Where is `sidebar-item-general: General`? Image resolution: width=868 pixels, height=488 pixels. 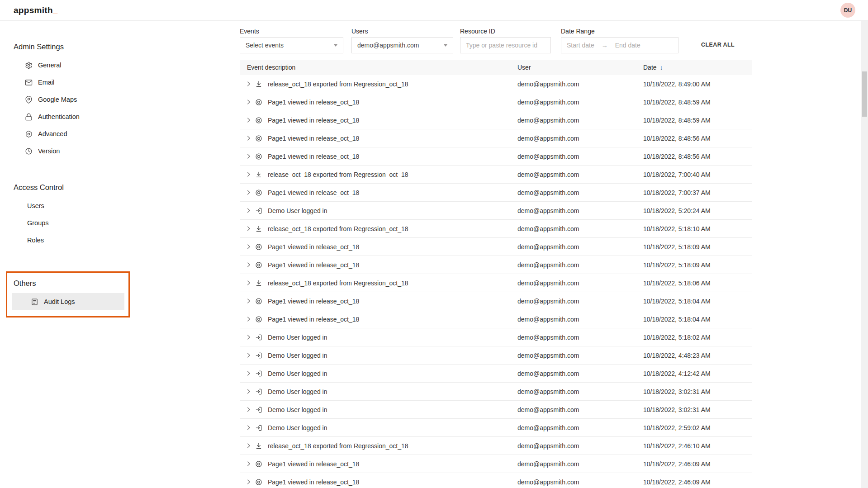 sidebar-item-general: General is located at coordinates (68, 65).